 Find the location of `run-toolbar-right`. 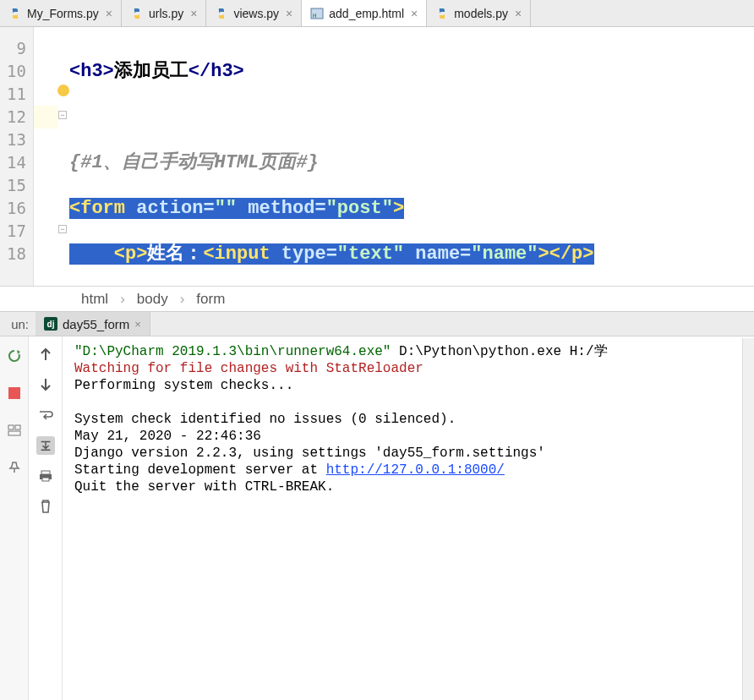

run-toolbar-right is located at coordinates (46, 518).